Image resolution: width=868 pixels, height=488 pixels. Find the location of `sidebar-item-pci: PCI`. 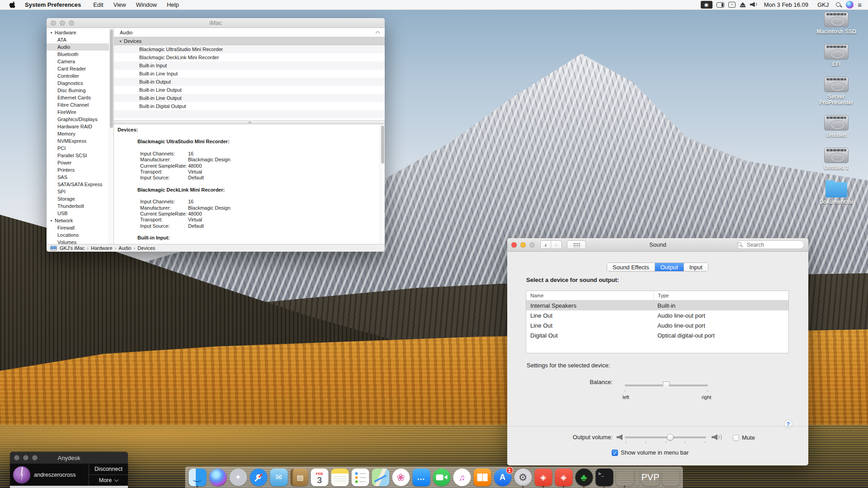

sidebar-item-pci: PCI is located at coordinates (78, 148).